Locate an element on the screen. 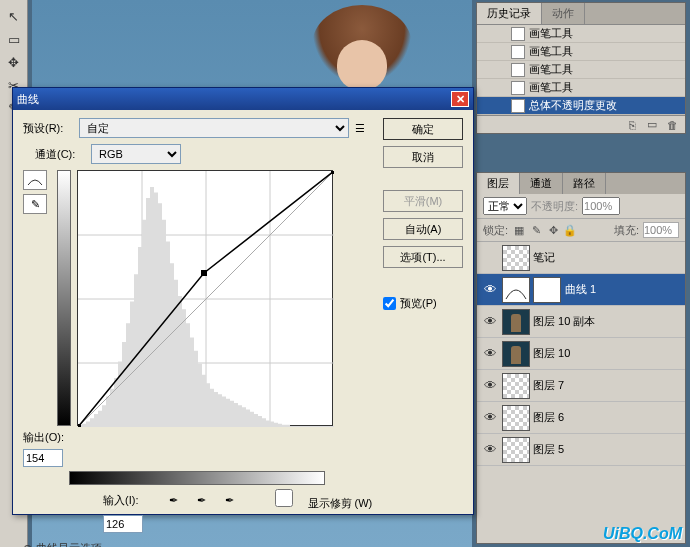 This screenshot has height=547, width=690. new-snapshot-icon: ⎘ is located at coordinates (632, 125).